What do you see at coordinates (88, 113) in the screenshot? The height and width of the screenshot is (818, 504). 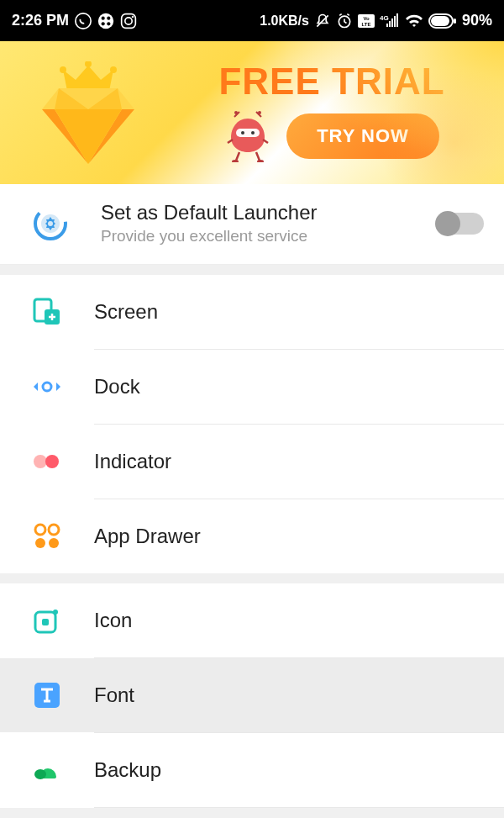 I see `diamond-crown-graphic` at bounding box center [88, 113].